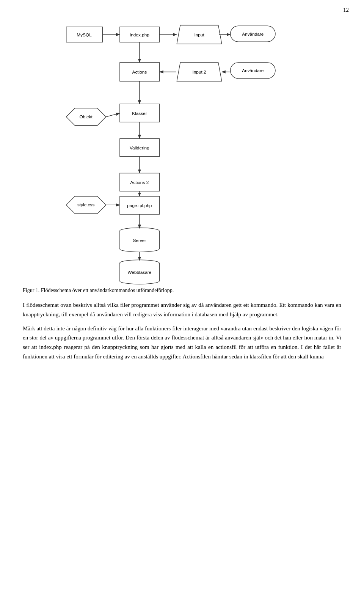  What do you see at coordinates (182, 343) in the screenshot?
I see `paragraph-2: Märk att detta inte är någon definitiv v…` at bounding box center [182, 343].